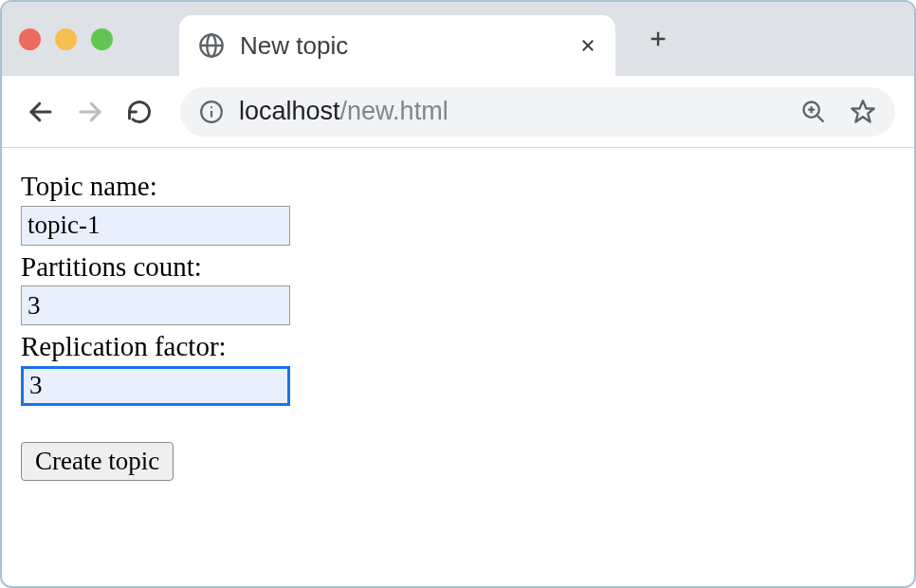 Image resolution: width=916 pixels, height=588 pixels. What do you see at coordinates (90, 112) in the screenshot?
I see `forward-button` at bounding box center [90, 112].